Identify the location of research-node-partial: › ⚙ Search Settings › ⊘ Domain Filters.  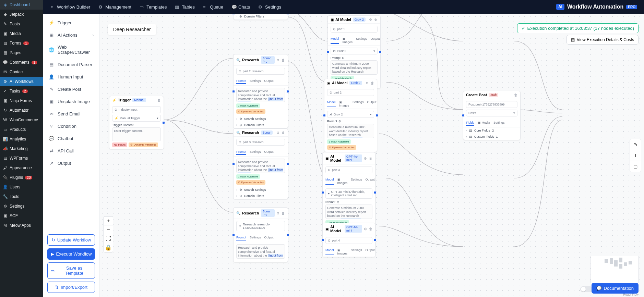
(261, 17).